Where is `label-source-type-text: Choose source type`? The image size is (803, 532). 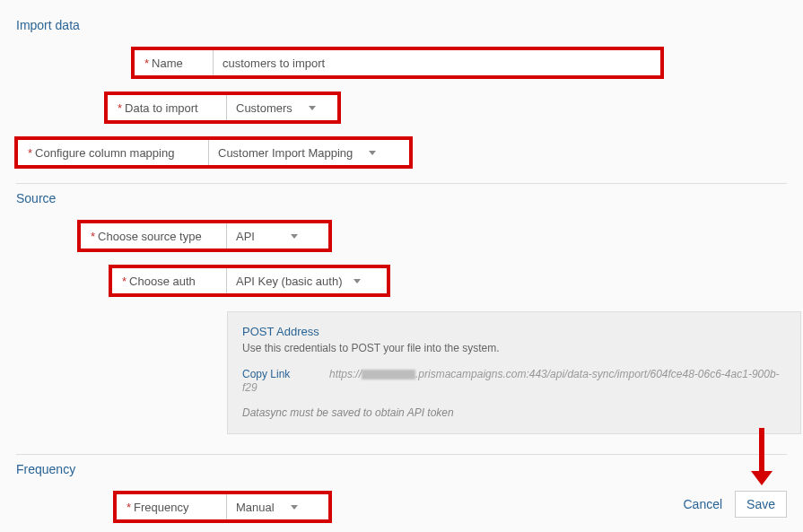
label-source-type-text: Choose source type is located at coordinates (150, 237).